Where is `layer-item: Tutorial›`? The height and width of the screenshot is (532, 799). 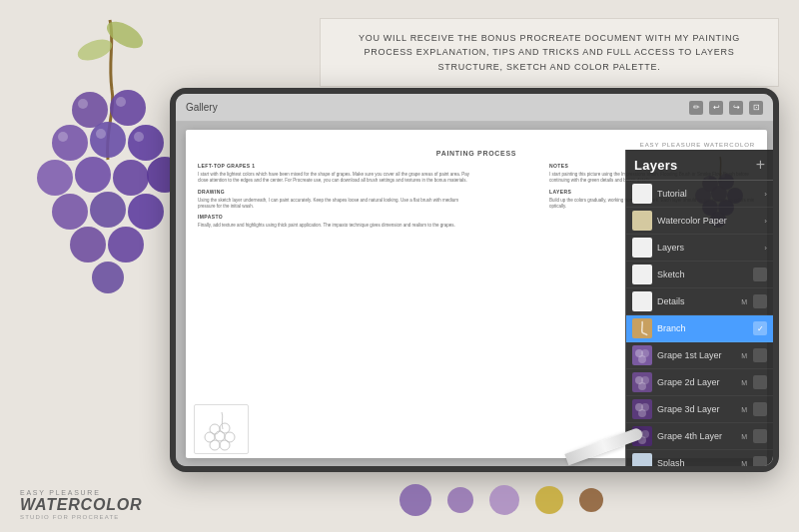
layer-item: Tutorial› is located at coordinates (699, 194).